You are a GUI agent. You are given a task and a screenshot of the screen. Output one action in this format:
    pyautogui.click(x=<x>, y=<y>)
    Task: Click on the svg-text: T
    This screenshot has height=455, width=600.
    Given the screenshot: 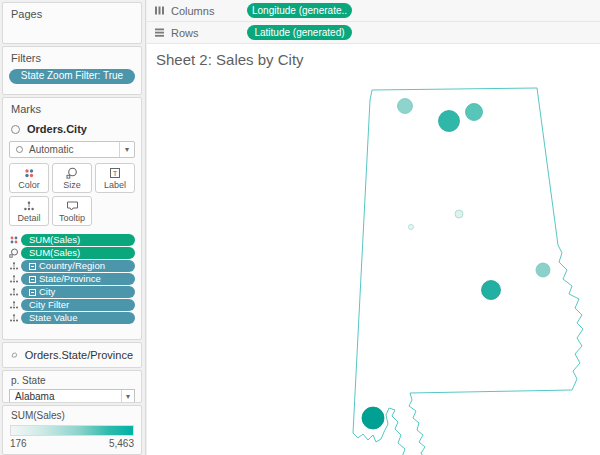 What is the action you would take?
    pyautogui.click(x=116, y=172)
    